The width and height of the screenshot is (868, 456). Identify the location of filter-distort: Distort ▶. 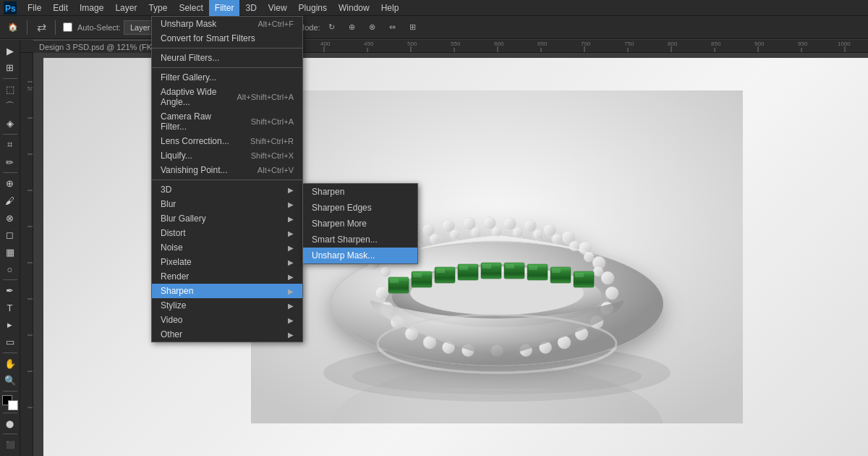
(227, 233).